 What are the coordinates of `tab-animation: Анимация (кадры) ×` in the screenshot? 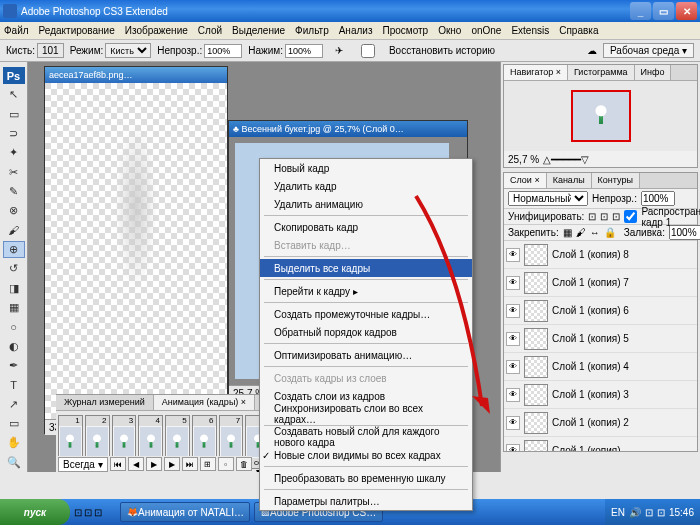 It's located at (204, 402).